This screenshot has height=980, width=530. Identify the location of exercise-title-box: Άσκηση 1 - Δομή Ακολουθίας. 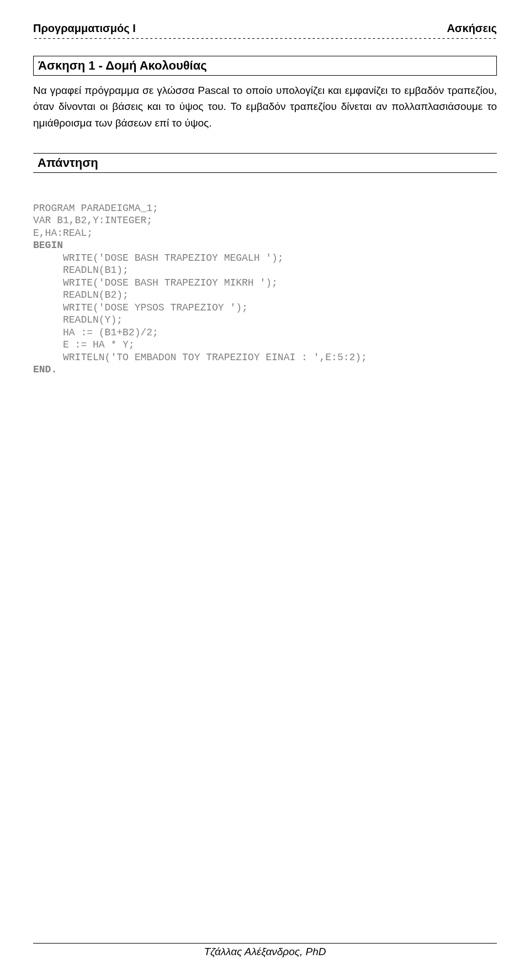
(265, 66).